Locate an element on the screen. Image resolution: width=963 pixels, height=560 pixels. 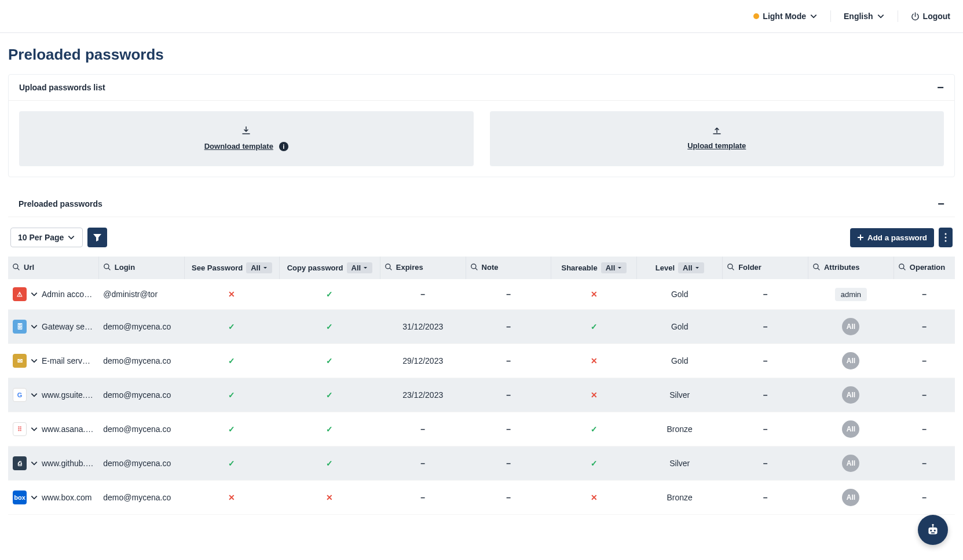
url-cell: ⚠ Admin account. is located at coordinates (53, 294).